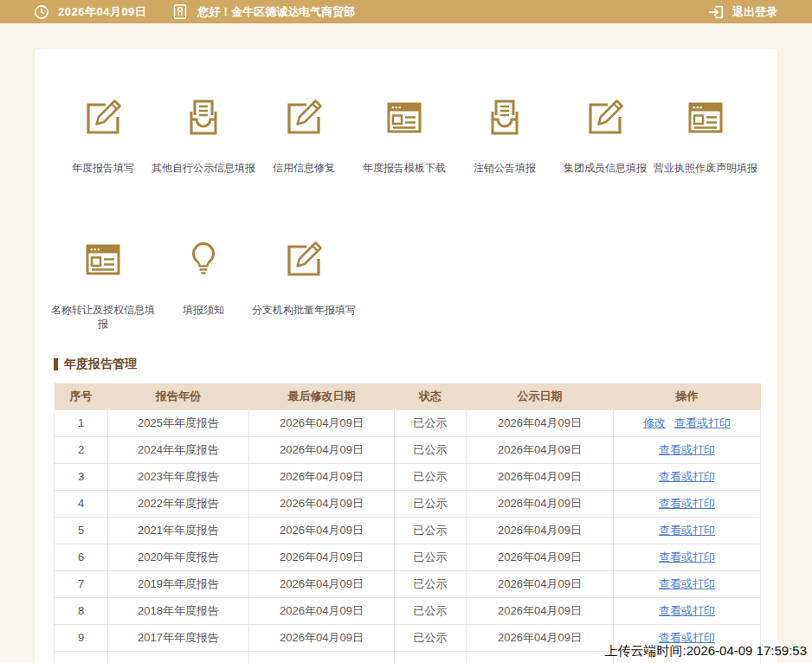 This screenshot has height=663, width=812. Describe the element at coordinates (404, 136) in the screenshot. I see `feature-report-template-download: 年度报告模板下载` at that location.